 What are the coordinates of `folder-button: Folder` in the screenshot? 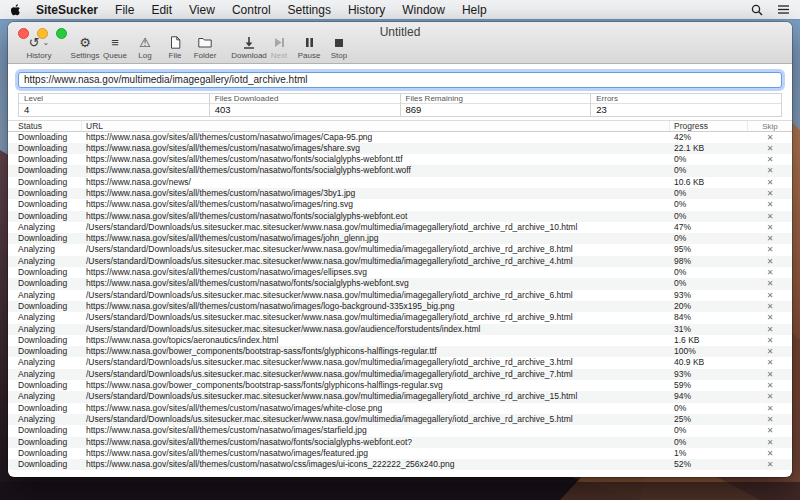 It's located at (205, 48).